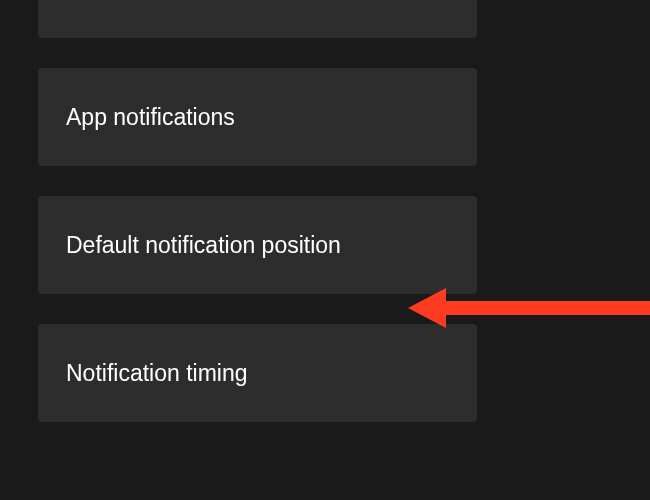 This screenshot has height=500, width=650. What do you see at coordinates (258, 117) in the screenshot?
I see `menu-item-app-notifications: App notifications` at bounding box center [258, 117].